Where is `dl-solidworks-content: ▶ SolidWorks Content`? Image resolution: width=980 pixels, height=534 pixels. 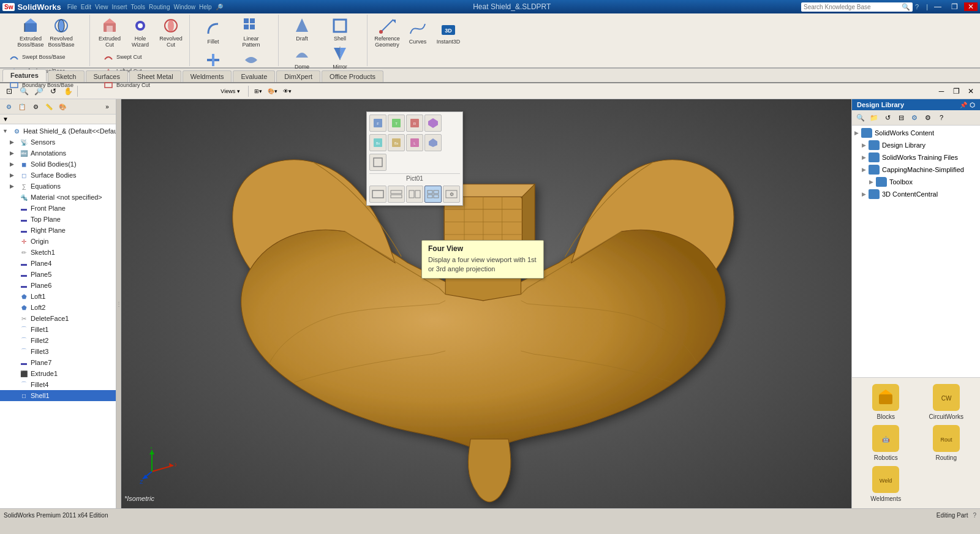 dl-solidworks-content: ▶ SolidWorks Content is located at coordinates (916, 133).